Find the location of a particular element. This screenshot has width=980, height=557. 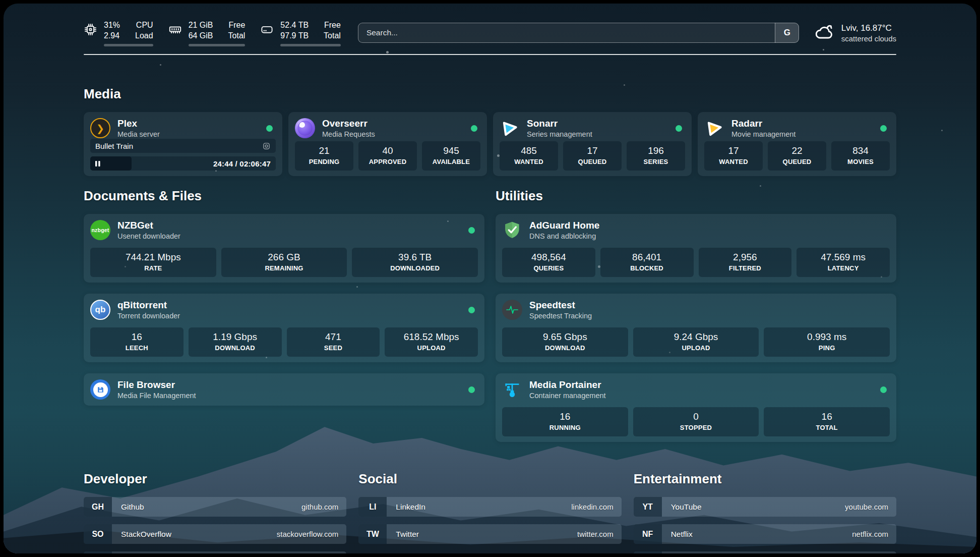

service-card-sonarr: Sonarr Series management 485WANTED 17QUE… is located at coordinates (592, 144).